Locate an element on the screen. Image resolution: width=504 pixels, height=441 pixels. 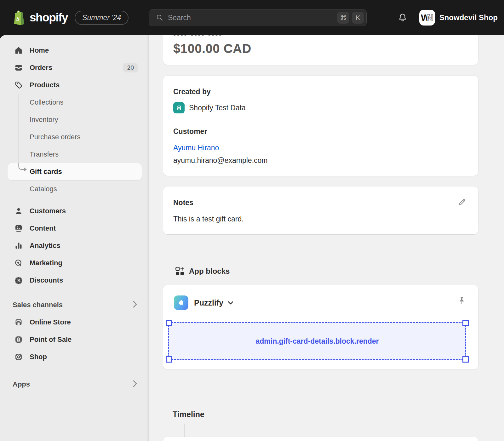
block-extension-id: admin.gift-card-details.block.render is located at coordinates (317, 341).